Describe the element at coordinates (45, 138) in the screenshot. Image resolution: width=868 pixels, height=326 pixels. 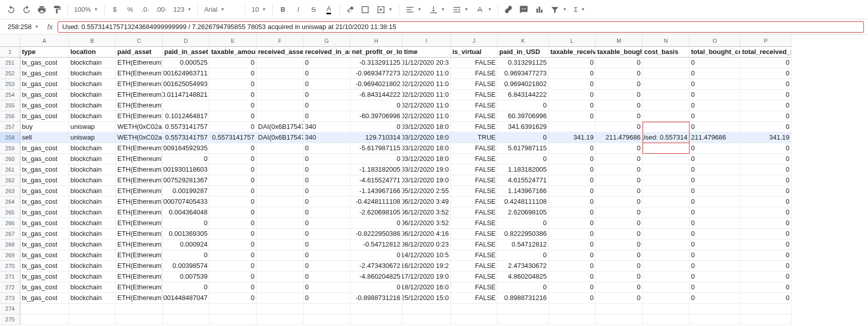
I see `cell: sell` at that location.